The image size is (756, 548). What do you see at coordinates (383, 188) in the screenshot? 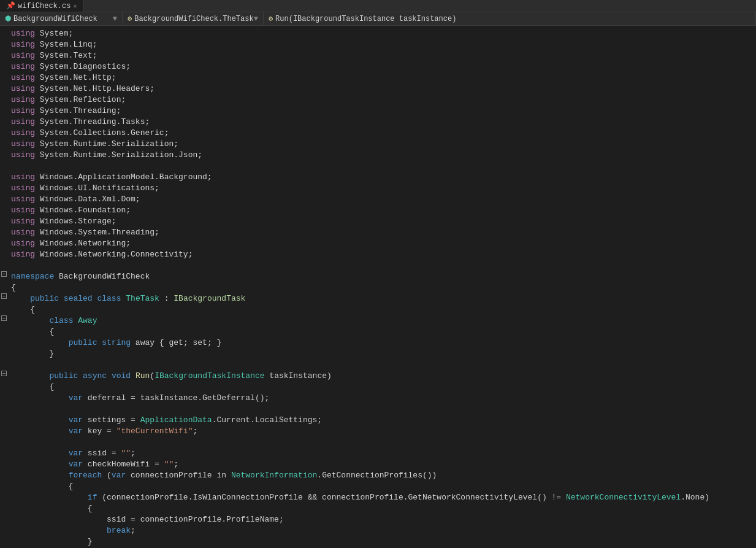
I see `line-content: using Windows.UI.Notifications;` at bounding box center [383, 188].